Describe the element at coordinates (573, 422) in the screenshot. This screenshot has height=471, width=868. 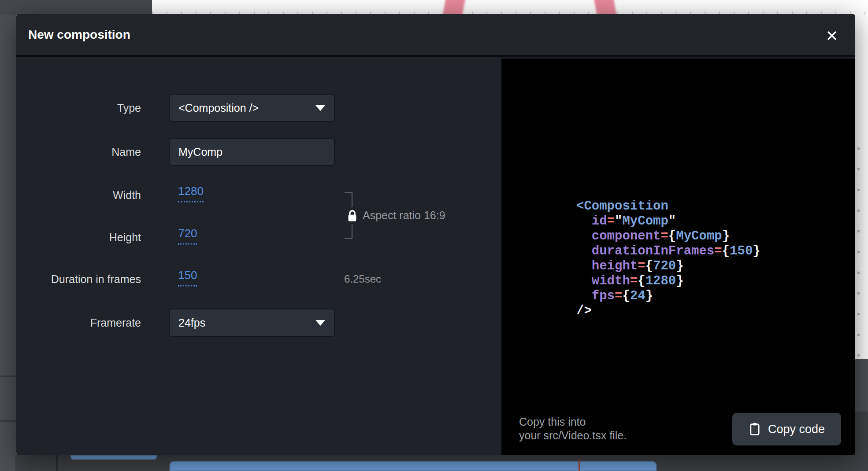
I see `copy-hint-line1: Copy this into` at that location.